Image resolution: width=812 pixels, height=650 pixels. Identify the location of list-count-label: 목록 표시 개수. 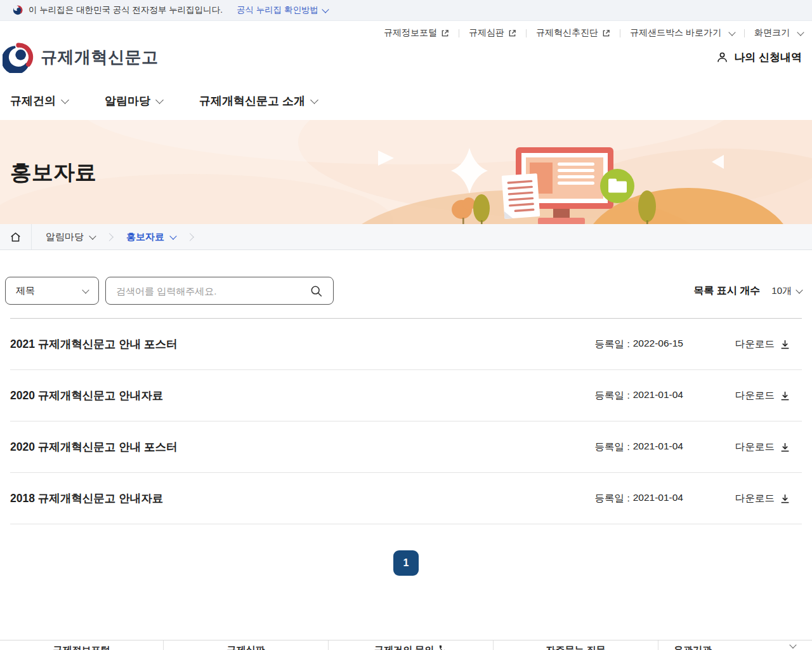
(727, 291).